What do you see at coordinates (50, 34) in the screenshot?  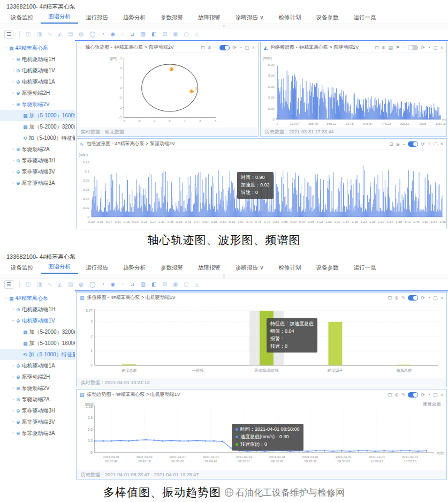 I see `waveform-icon: ∿` at bounding box center [50, 34].